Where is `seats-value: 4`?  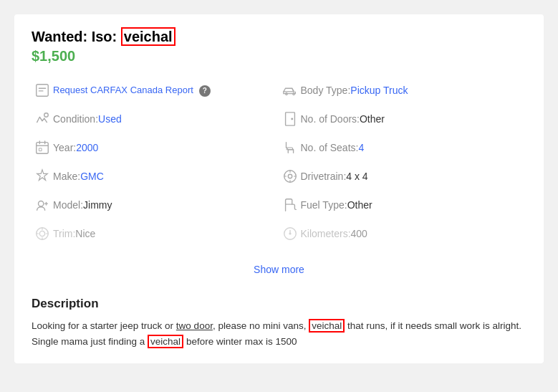
seats-value: 4 is located at coordinates (361, 148).